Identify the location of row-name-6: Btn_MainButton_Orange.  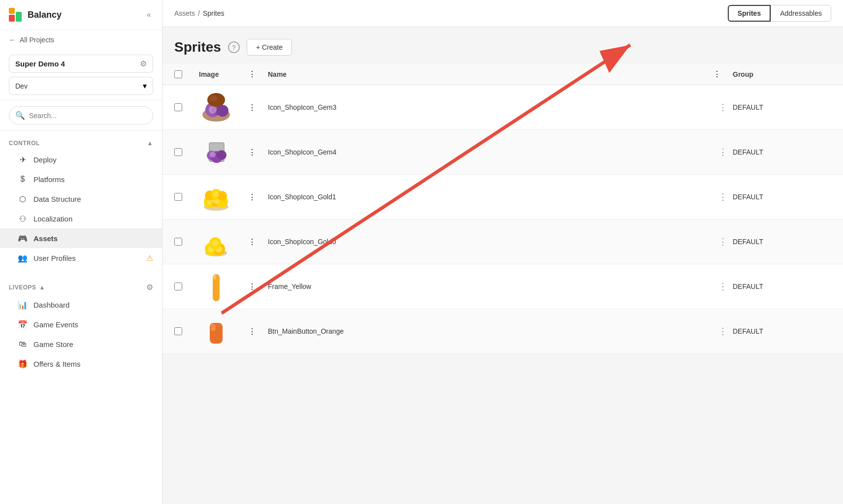
(490, 331).